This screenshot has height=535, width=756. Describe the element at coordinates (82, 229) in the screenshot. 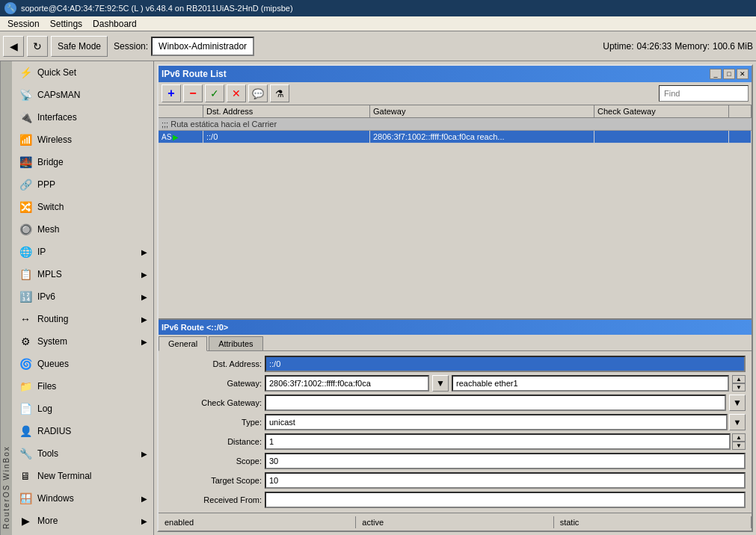

I see `sidebar-item-mesh: 🔘 Mesh` at that location.